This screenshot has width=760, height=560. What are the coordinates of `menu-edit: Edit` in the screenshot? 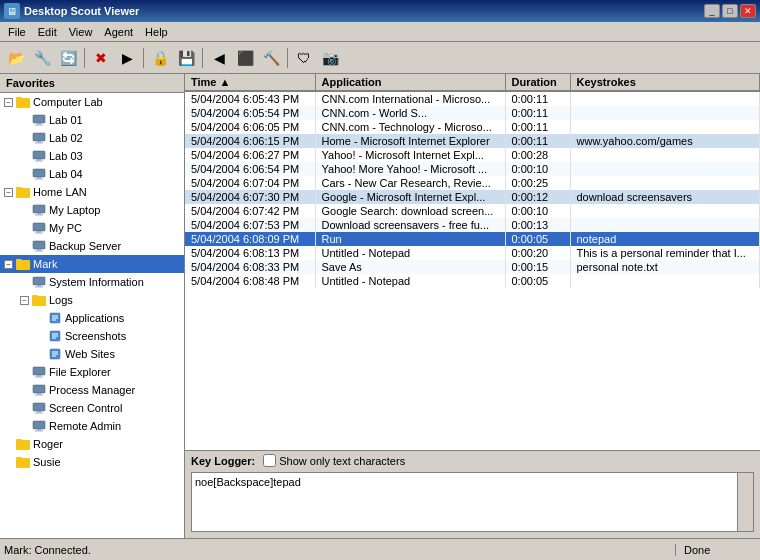 It's located at (48, 32).